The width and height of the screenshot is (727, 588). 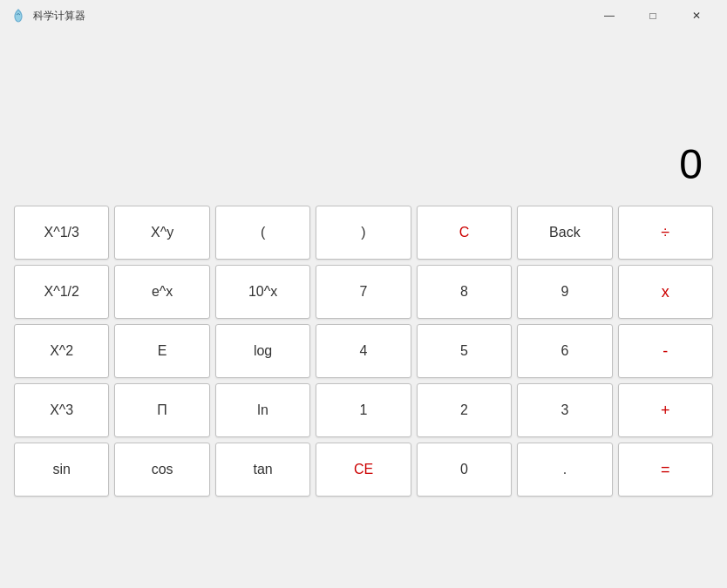 What do you see at coordinates (263, 351) in the screenshot?
I see `btn-log: log` at bounding box center [263, 351].